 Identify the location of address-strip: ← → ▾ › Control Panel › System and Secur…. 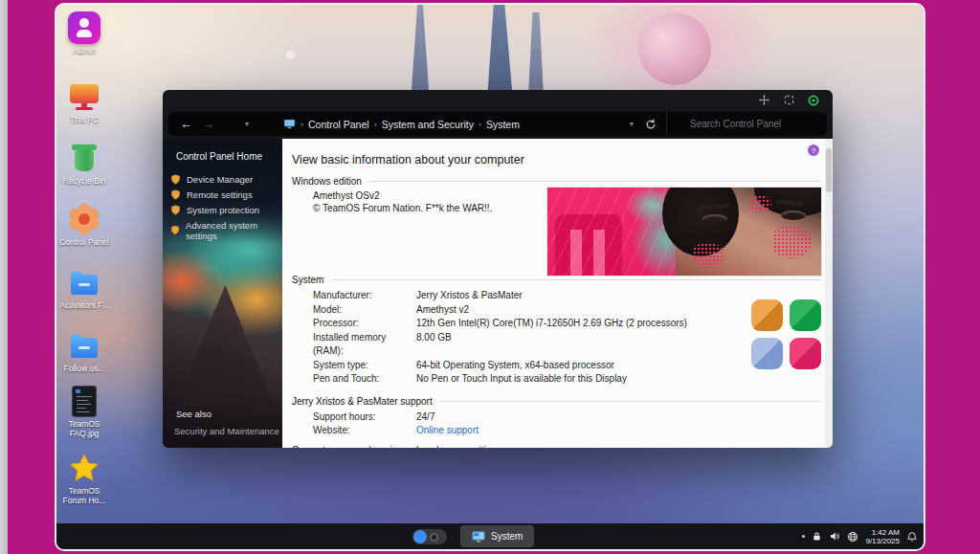
(498, 124).